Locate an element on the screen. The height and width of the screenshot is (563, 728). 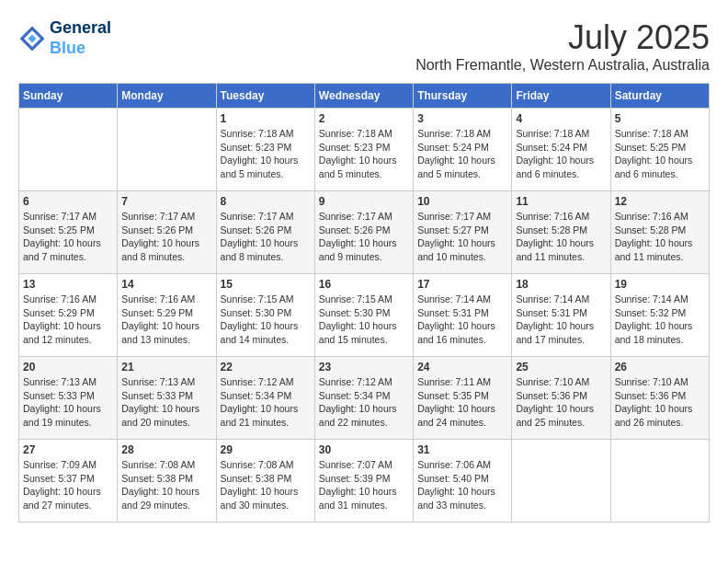
weekday-header: Saturday is located at coordinates (660, 96).